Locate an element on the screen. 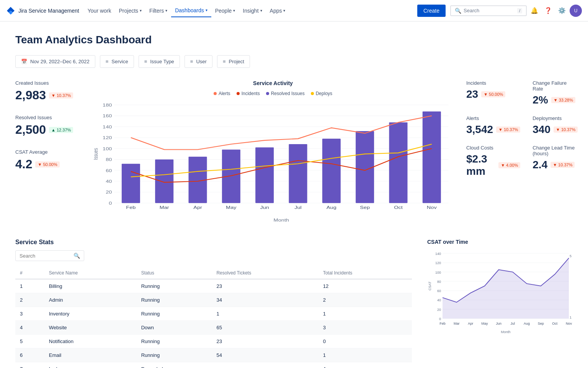 The image size is (588, 368). right-stat-0: Incidents 23 ▼ 50.00% is located at coordinates (493, 93).